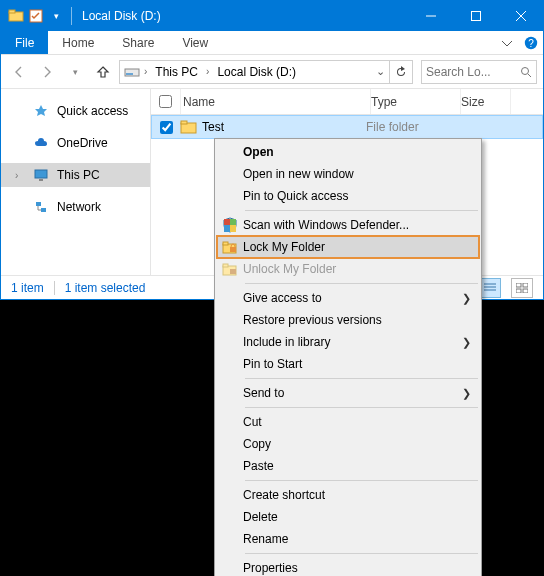  What do you see at coordinates (76, 111) in the screenshot?
I see `nav-quick-access: › Quick access` at bounding box center [76, 111].